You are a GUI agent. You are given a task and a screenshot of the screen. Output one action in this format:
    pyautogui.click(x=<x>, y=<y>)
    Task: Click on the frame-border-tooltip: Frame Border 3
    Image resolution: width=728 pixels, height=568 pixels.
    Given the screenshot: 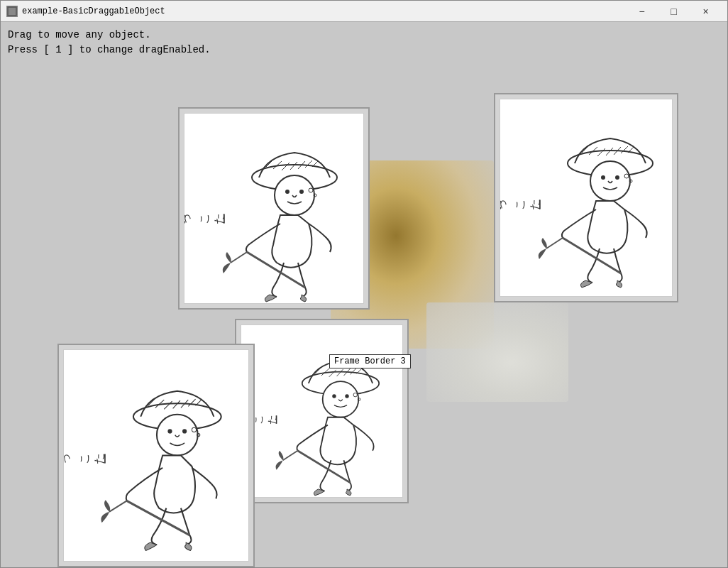 What is the action you would take?
    pyautogui.click(x=370, y=361)
    